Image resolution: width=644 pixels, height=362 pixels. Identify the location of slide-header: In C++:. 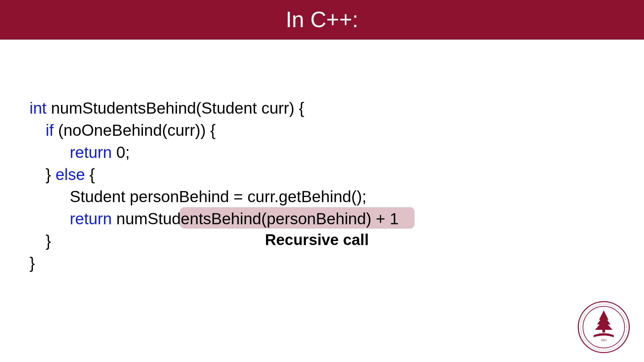
(322, 20).